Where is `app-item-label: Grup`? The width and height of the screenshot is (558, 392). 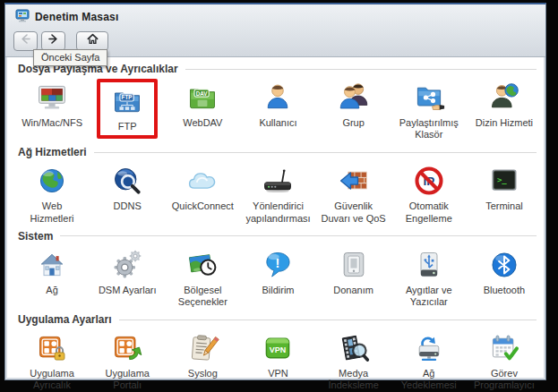 app-item-label: Grup is located at coordinates (353, 124).